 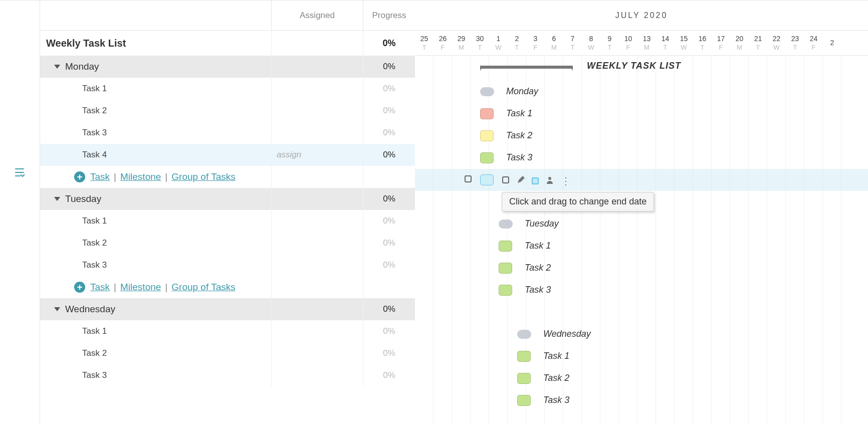 I want to click on more-icon: ⋮, so click(x=565, y=181).